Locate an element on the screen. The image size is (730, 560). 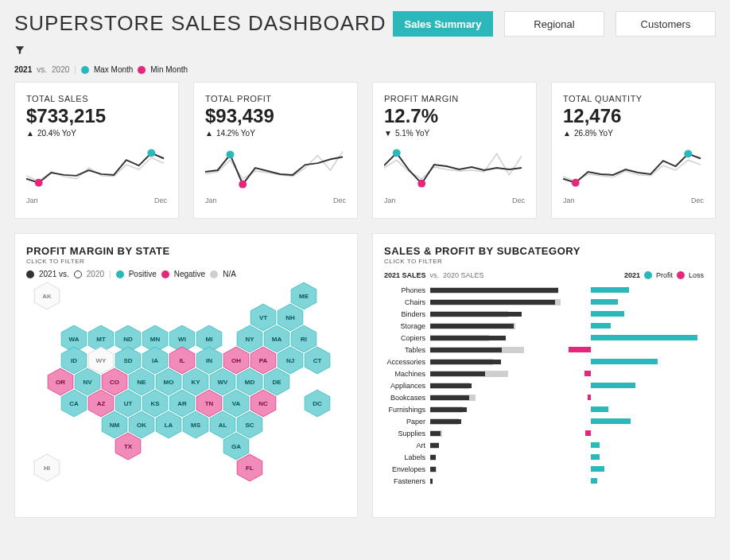
subcat-row: Accessories is located at coordinates (475, 361).